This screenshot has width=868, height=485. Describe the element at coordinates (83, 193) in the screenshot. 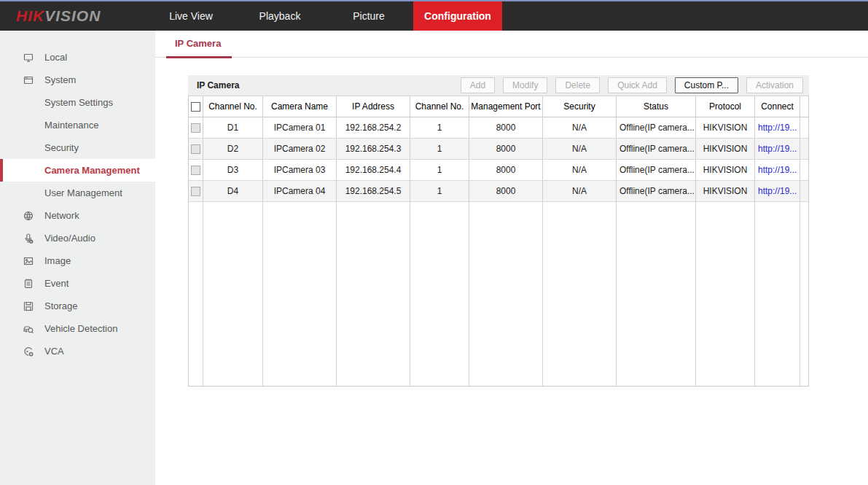

I see `sidebar-item-label: User Management` at that location.